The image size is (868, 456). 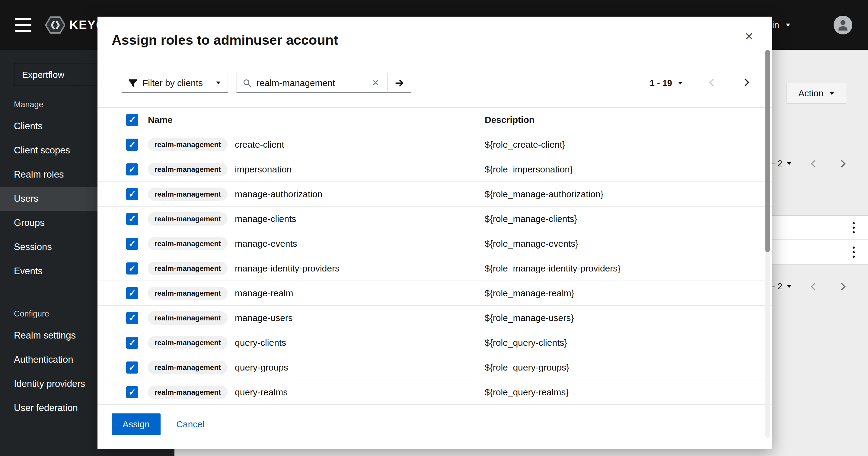 What do you see at coordinates (749, 36) in the screenshot?
I see `close-icon: ✕` at bounding box center [749, 36].